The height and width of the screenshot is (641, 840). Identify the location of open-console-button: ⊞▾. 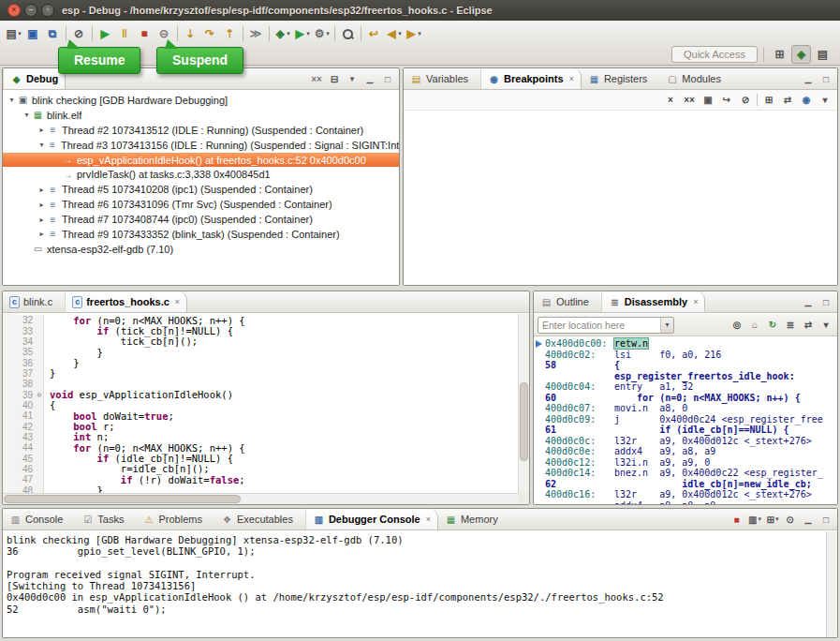
(773, 519).